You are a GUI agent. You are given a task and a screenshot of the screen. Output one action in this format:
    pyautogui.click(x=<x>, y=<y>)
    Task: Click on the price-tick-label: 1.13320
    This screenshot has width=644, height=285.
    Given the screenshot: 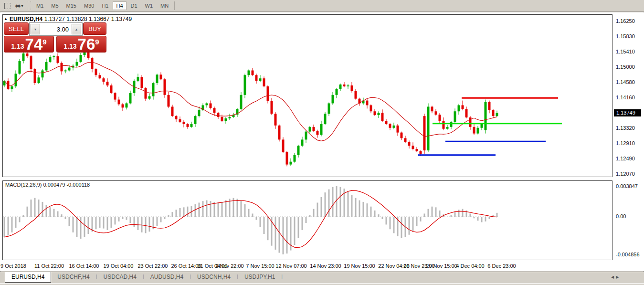 What is the action you would take?
    pyautogui.click(x=629, y=128)
    